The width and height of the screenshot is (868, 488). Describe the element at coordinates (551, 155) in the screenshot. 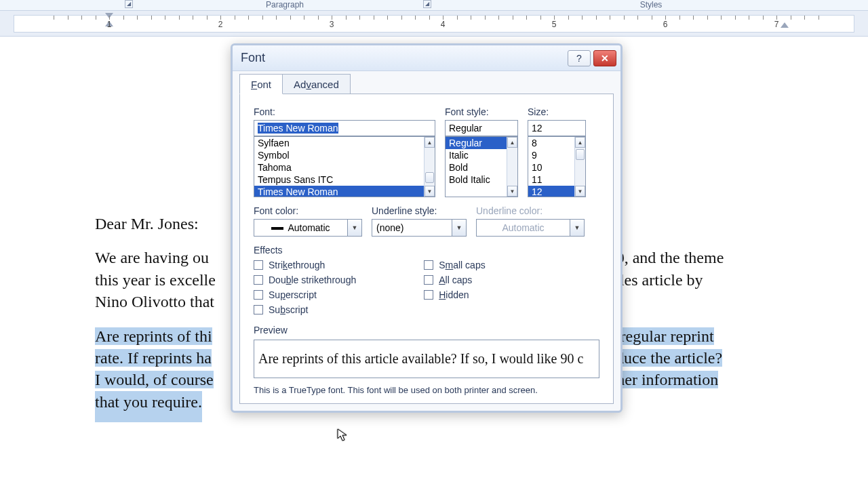

I see `list-item: 9` at that location.